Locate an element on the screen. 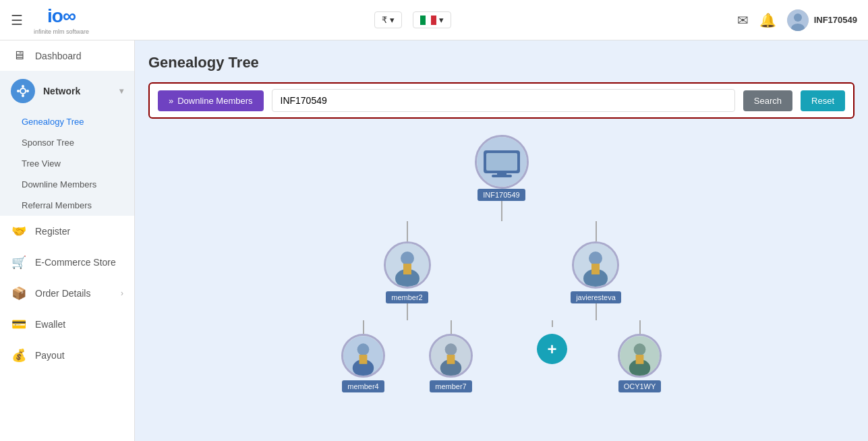 Image resolution: width=868 pixels, height=441 pixels. level1-right-vert is located at coordinates (596, 231).